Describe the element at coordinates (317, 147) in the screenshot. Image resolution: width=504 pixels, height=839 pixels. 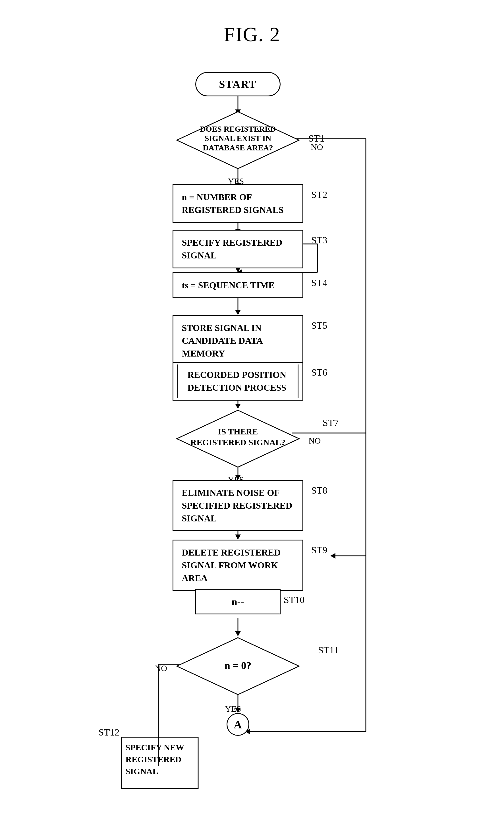
I see `st1-no-label: NO` at that location.